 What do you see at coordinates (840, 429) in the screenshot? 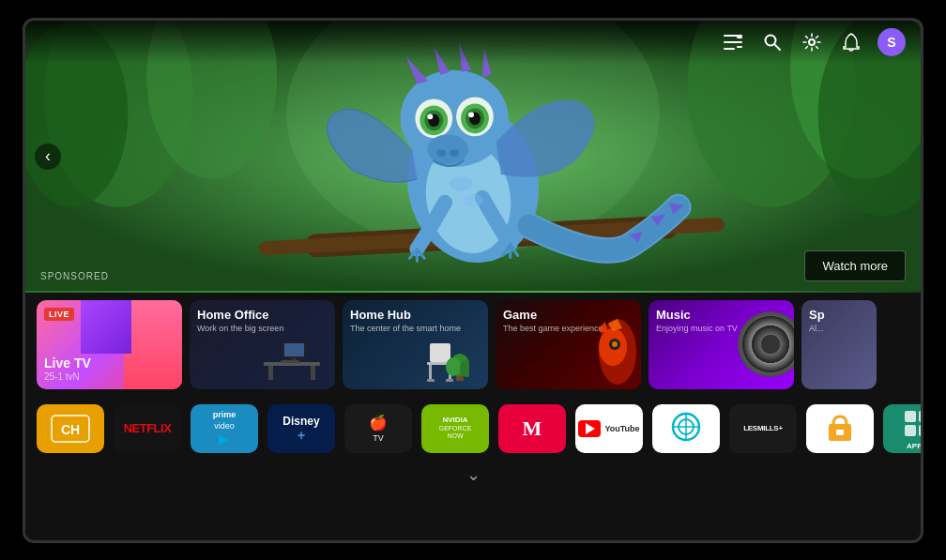
I see `app-shop` at bounding box center [840, 429].